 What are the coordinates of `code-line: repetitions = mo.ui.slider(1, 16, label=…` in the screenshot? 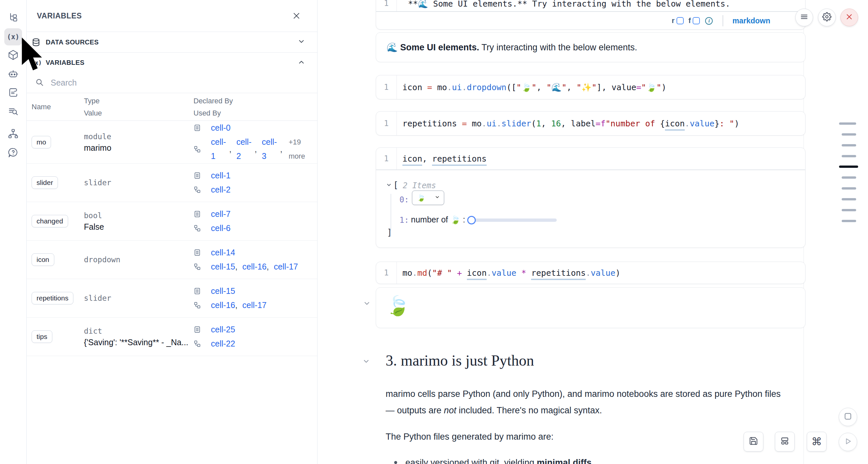 It's located at (568, 124).